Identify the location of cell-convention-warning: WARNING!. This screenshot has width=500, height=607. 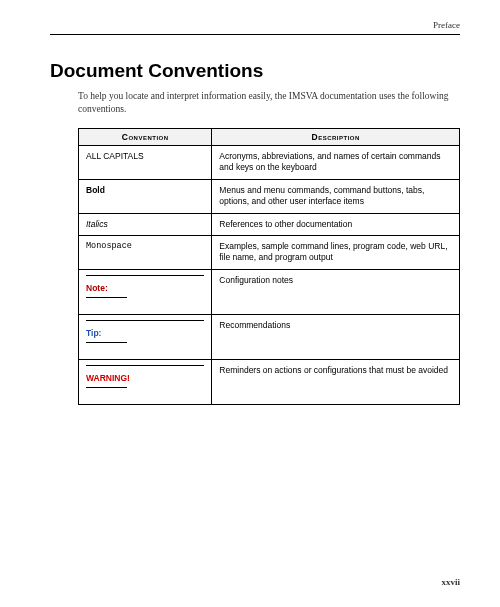
(146, 382).